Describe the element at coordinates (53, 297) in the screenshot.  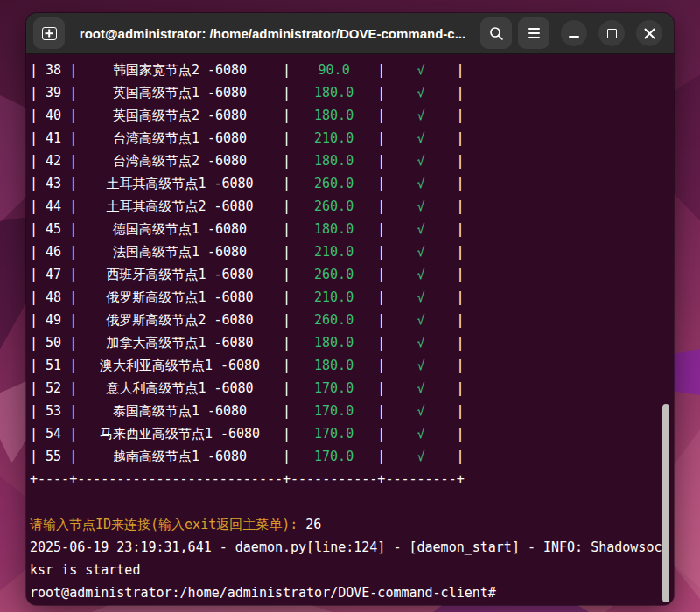
I see `node-id: 48` at that location.